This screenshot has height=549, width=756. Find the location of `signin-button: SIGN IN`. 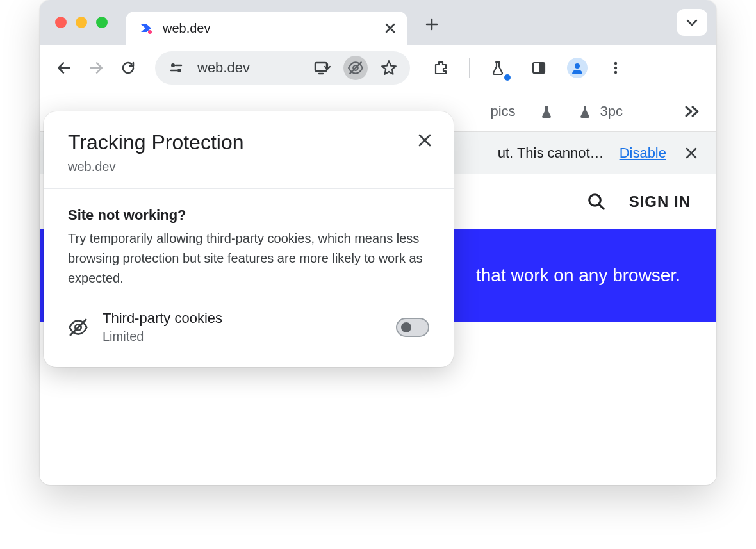

signin-button: SIGN IN is located at coordinates (660, 202).